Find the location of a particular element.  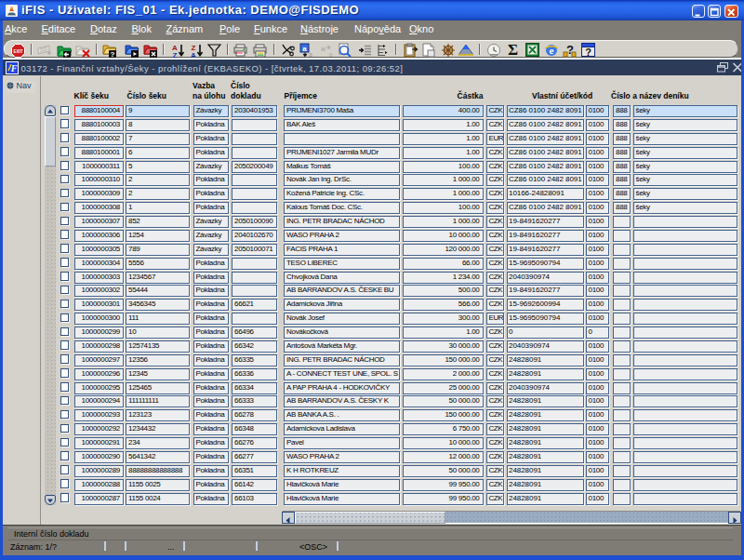

svg-text: A is located at coordinates (193, 55).